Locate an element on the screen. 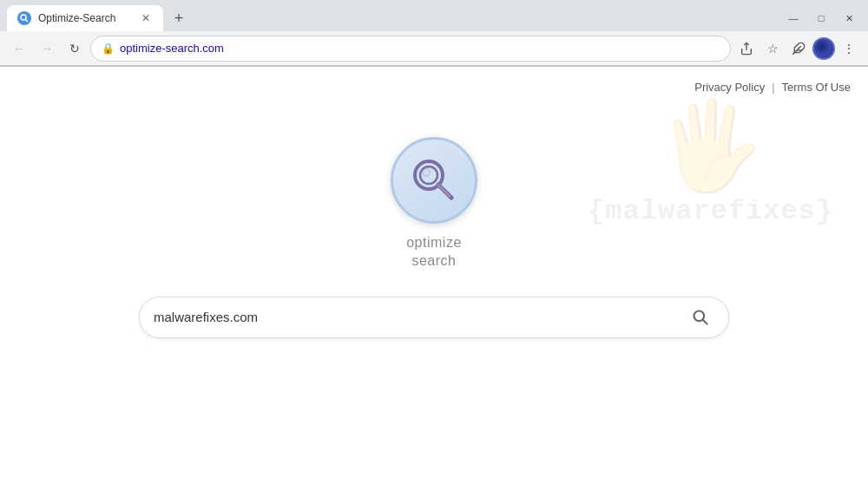 This screenshot has height=503, width=868. logo-circle is located at coordinates (434, 180).